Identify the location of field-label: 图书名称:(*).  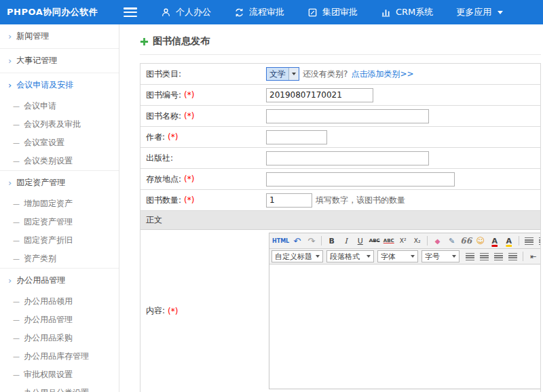
(204, 117).